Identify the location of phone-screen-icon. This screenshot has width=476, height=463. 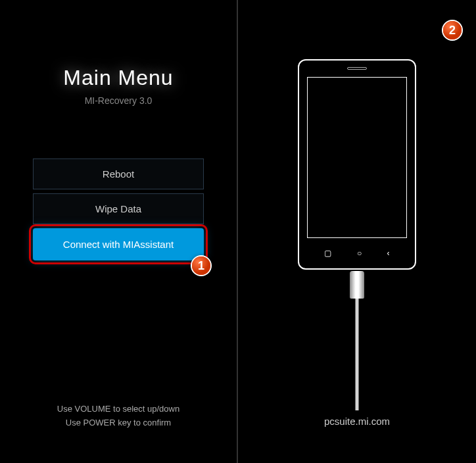
(357, 158).